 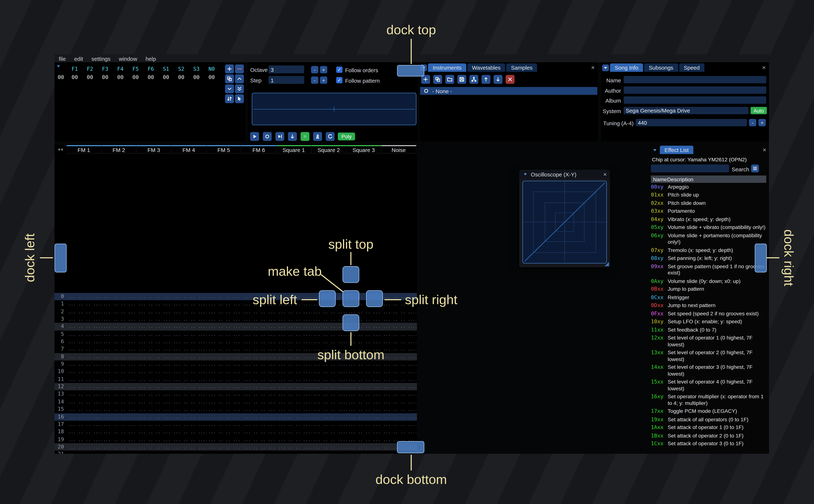 I want to click on channel-header-noise: Noise, so click(x=399, y=149).